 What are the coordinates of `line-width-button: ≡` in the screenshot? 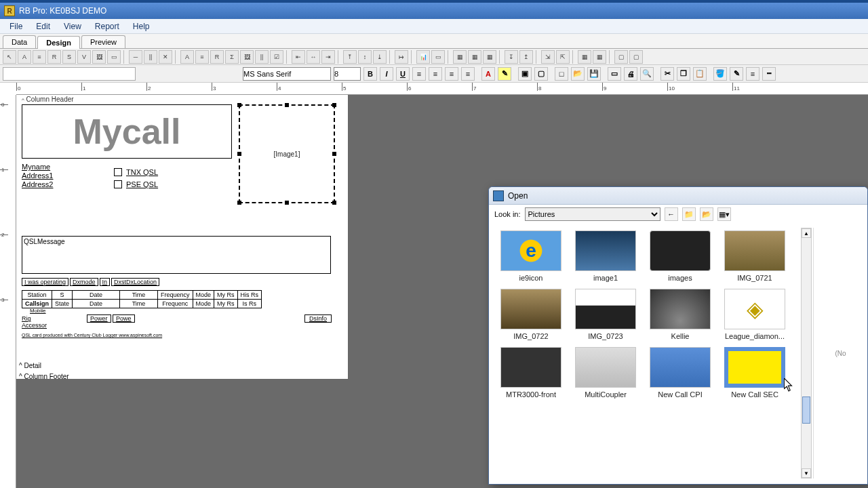 It's located at (753, 74).